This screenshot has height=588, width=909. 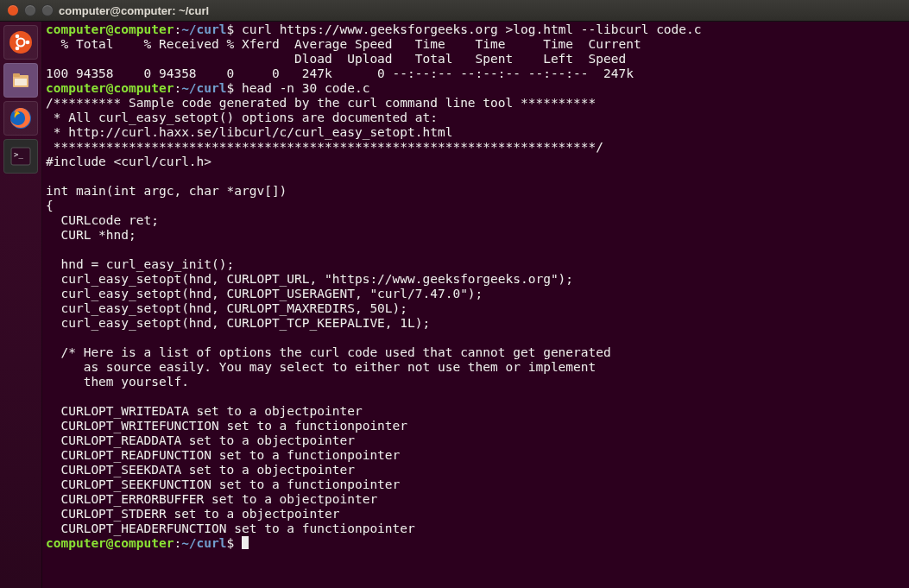 What do you see at coordinates (245, 542) in the screenshot?
I see `cursor` at bounding box center [245, 542].